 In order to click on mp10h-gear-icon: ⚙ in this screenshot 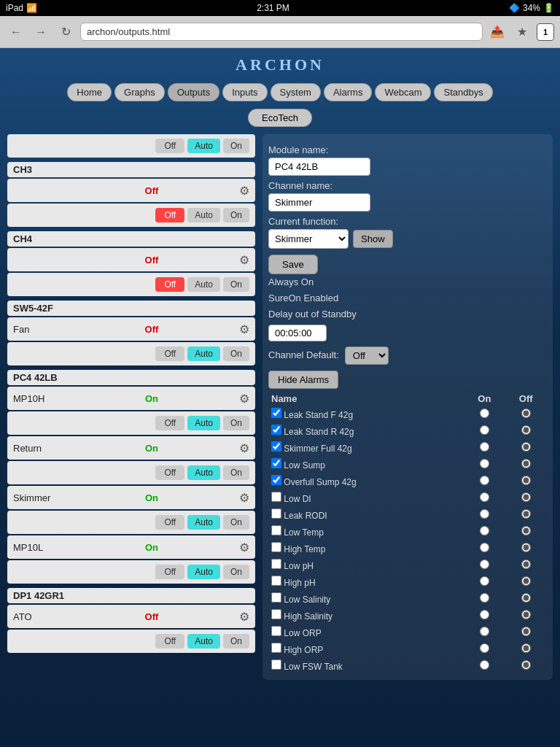, I will do `click(244, 398)`.